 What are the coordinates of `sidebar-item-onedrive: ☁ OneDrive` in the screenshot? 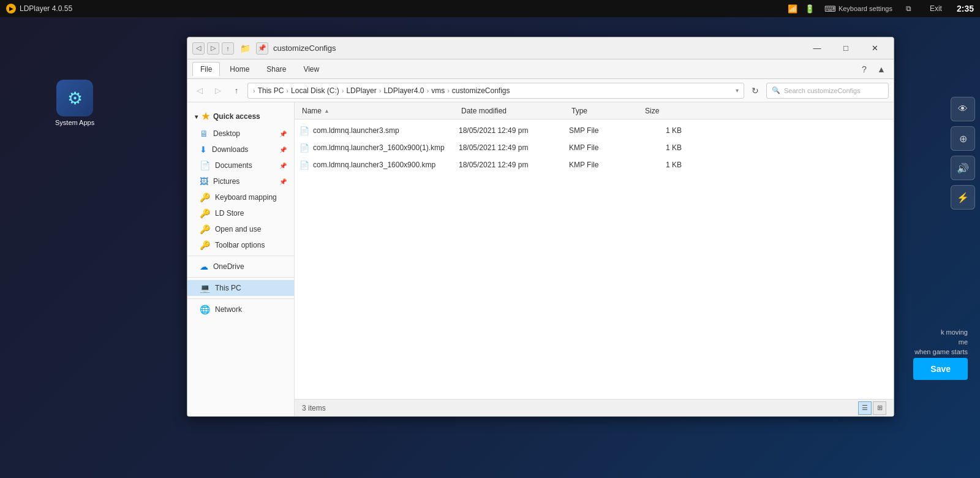 It's located at (241, 267).